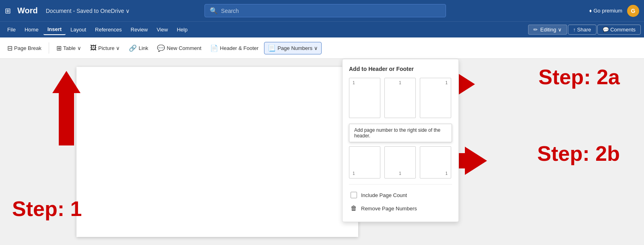 The height and width of the screenshot is (245, 644). Describe the element at coordinates (331, 11) in the screenshot. I see `search-input` at that location.